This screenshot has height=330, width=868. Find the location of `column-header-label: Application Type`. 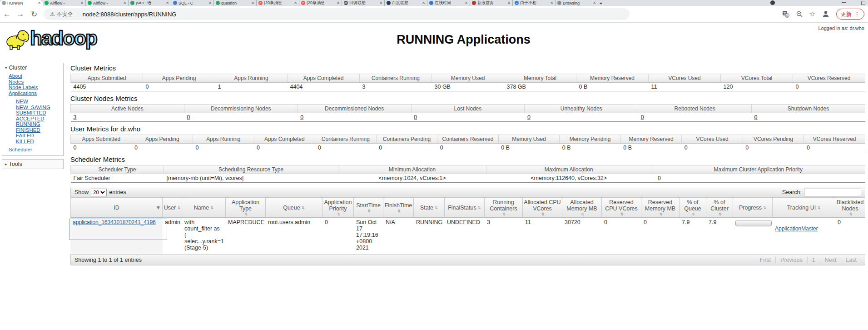

column-header-label: Application Type is located at coordinates (245, 205).